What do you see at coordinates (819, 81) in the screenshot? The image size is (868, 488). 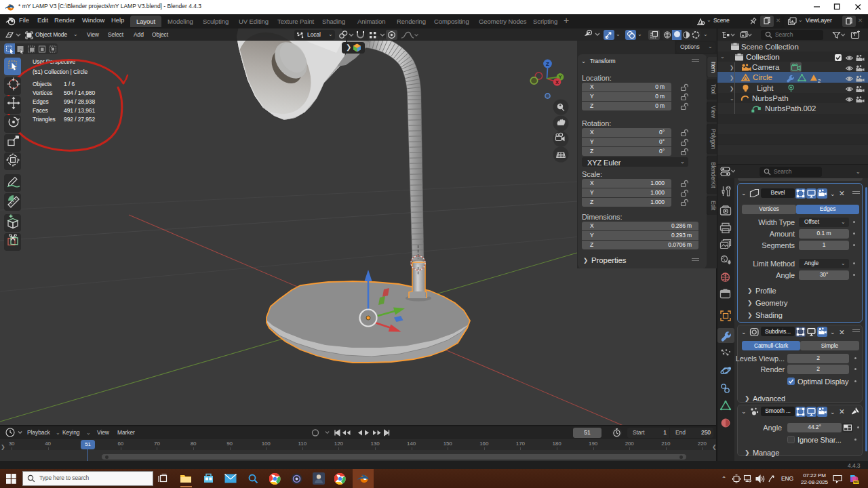 I see `svg-text: 2` at bounding box center [819, 81].